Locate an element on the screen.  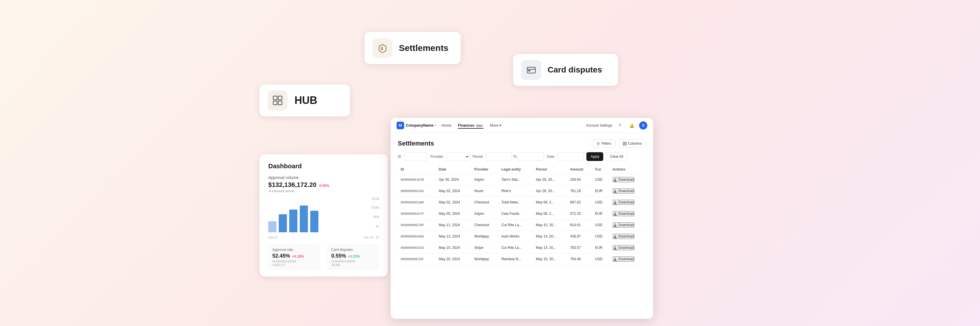
approval-rate-sub: vs previous period is located at coordinates (294, 261).